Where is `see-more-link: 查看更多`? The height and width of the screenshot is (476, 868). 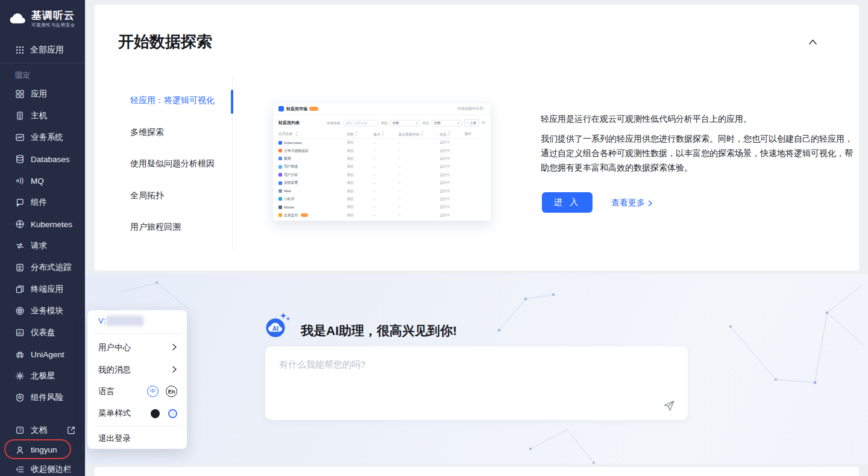 see-more-link: 查看更多 is located at coordinates (632, 203).